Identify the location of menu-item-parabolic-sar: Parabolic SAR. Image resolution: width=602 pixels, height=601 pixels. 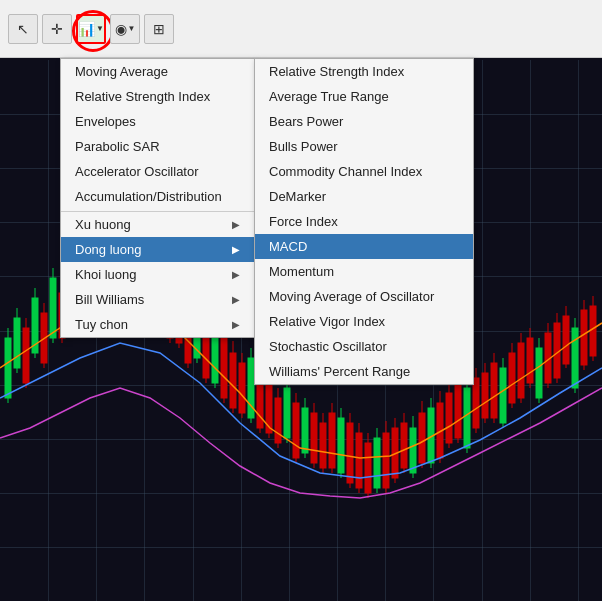
(158, 146).